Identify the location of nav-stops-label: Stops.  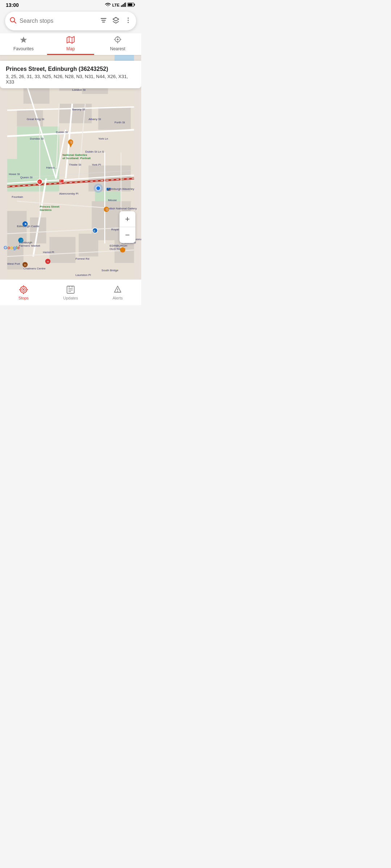
(24, 298).